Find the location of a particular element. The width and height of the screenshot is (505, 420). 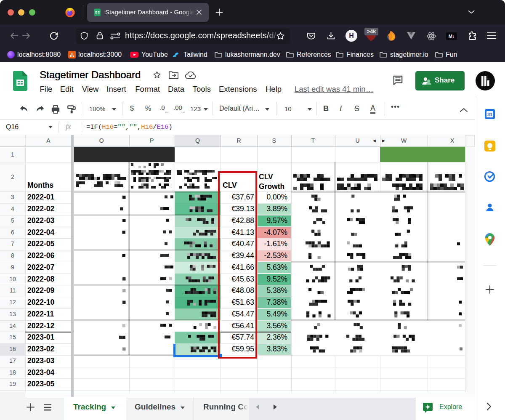

svg-text: 31 is located at coordinates (490, 114).